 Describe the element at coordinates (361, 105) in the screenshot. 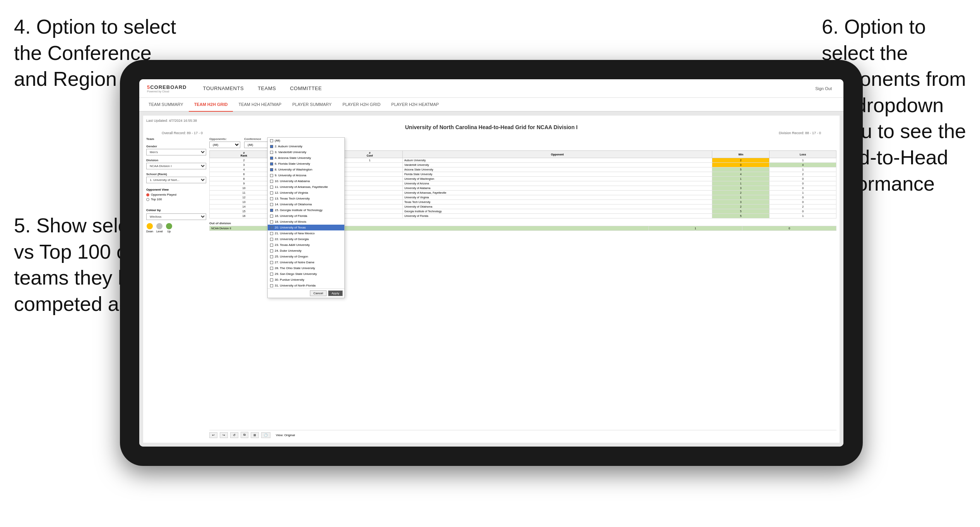

I see `subnav-player-h2h-grid: PLAYER H2H GRID` at that location.